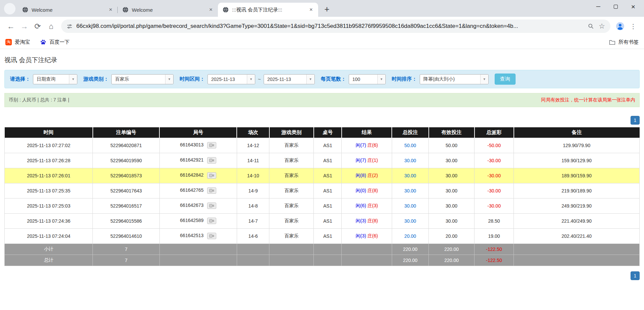 This screenshot has width=644, height=310. I want to click on valid-bet-cell: 30.00, so click(452, 161).